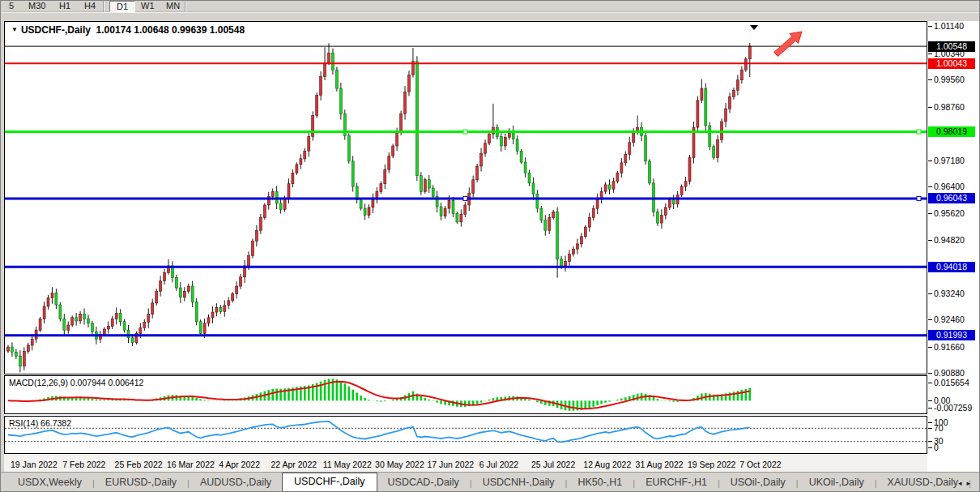 The image size is (980, 492). Describe the element at coordinates (104, 6) in the screenshot. I see `toolbar-separator` at that location.